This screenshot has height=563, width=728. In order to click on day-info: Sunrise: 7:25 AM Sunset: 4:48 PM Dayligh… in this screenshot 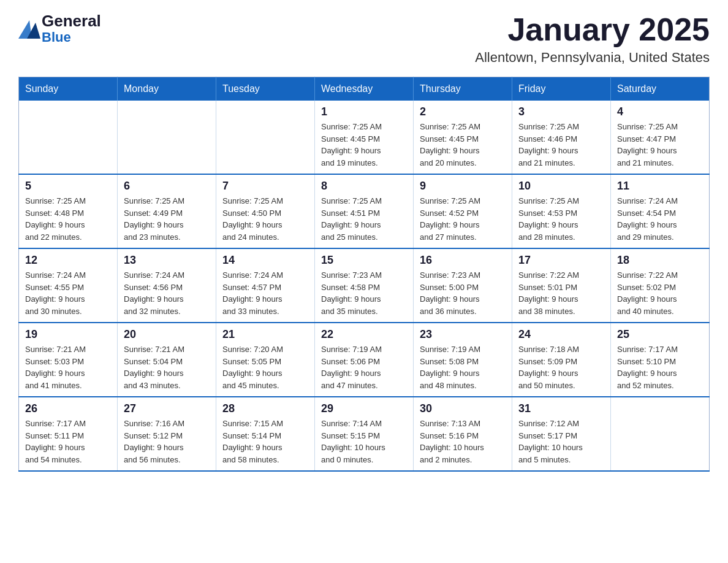, I will do `click(68, 219)`.